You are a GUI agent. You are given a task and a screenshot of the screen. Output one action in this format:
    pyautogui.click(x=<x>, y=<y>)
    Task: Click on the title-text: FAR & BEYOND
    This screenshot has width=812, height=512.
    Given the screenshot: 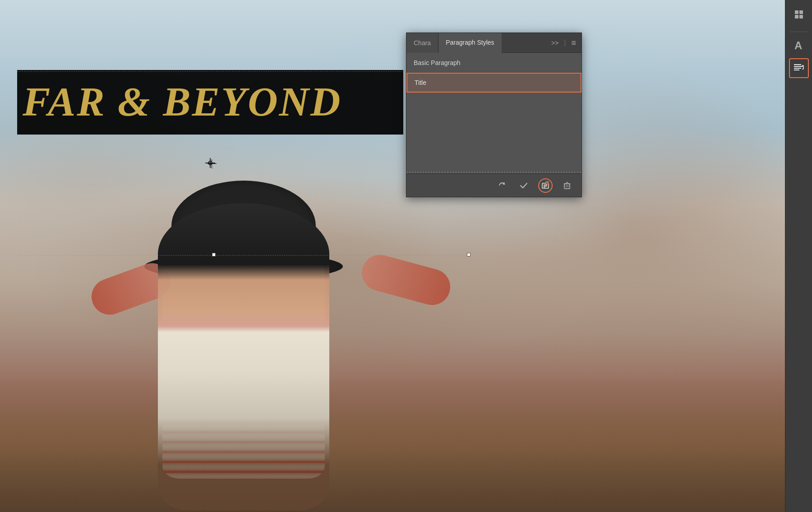 What is the action you would take?
    pyautogui.click(x=181, y=98)
    